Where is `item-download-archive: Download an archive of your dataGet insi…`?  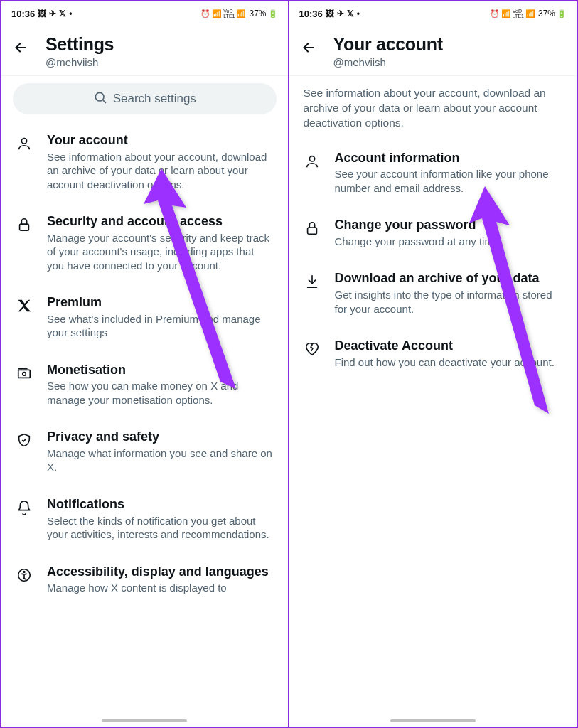 item-download-archive: Download an archive of your dataGet insi… is located at coordinates (434, 293).